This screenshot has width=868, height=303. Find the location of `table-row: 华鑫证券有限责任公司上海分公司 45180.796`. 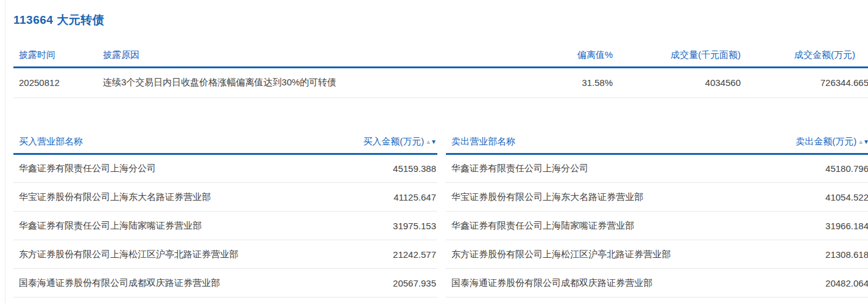

table-row: 华鑫证券有限责任公司上海分公司 45180.796 is located at coordinates (657, 168).